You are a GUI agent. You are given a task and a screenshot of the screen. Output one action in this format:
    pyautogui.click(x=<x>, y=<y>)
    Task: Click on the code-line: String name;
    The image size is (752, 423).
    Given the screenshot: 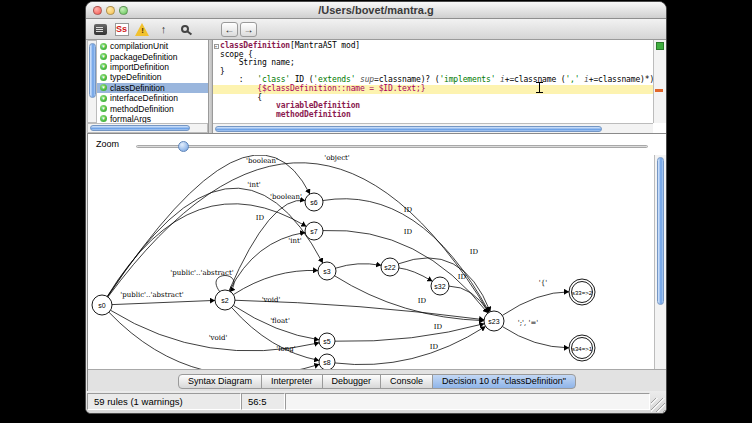 What is the action you would take?
    pyautogui.click(x=436, y=64)
    